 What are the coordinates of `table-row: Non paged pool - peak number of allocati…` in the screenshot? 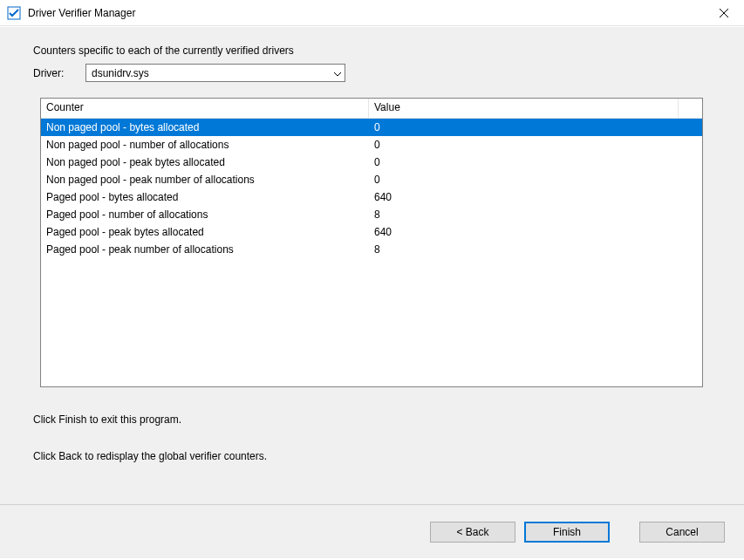 It's located at (372, 180).